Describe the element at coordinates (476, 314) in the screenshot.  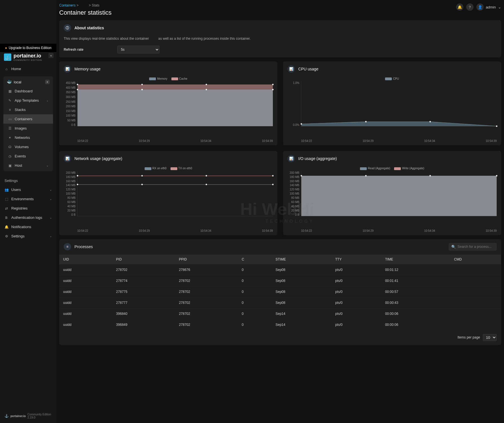
I see `cell-cmd` at that location.